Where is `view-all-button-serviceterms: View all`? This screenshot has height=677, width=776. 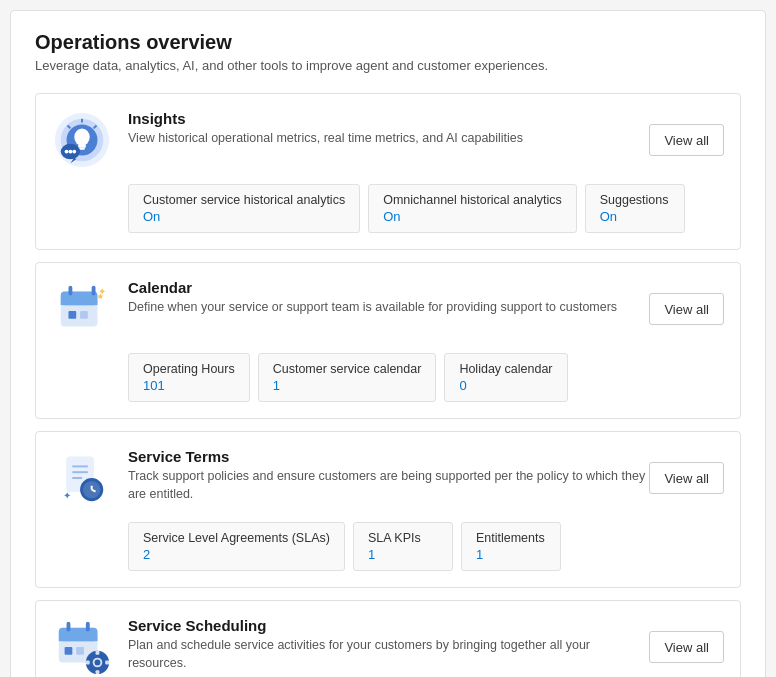 view-all-button-serviceterms: View all is located at coordinates (686, 478).